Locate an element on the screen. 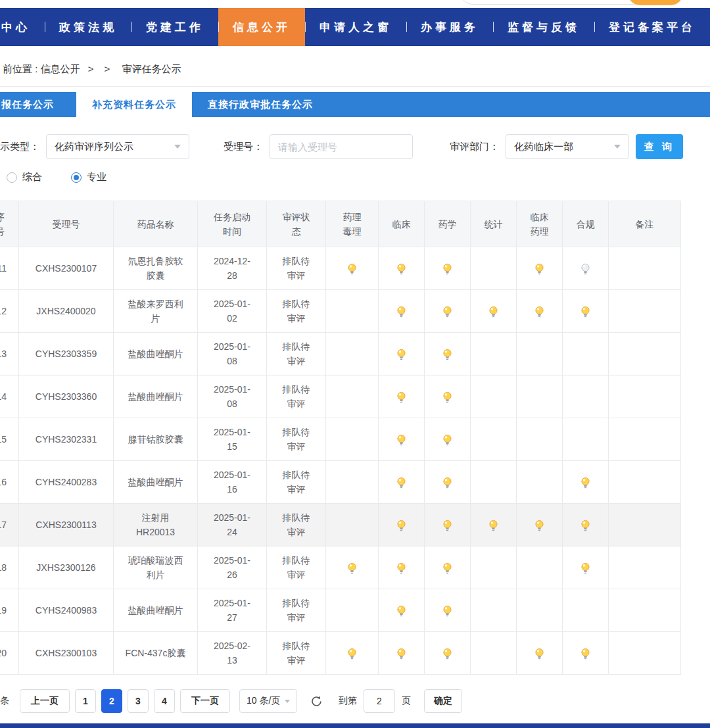 The image size is (710, 728). nav-item-party-building: 党建工作 is located at coordinates (175, 27).